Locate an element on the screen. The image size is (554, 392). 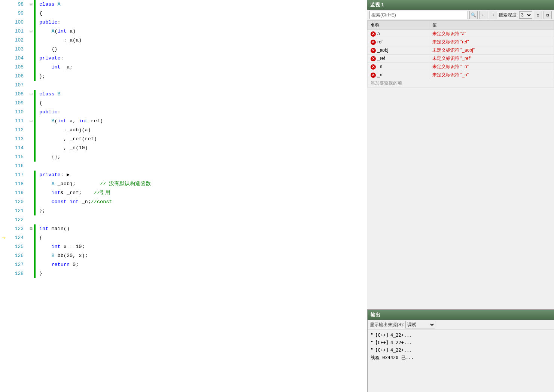
watch-row: ✕_aobj未定义标识符 "_aobj" is located at coordinates (461, 50).